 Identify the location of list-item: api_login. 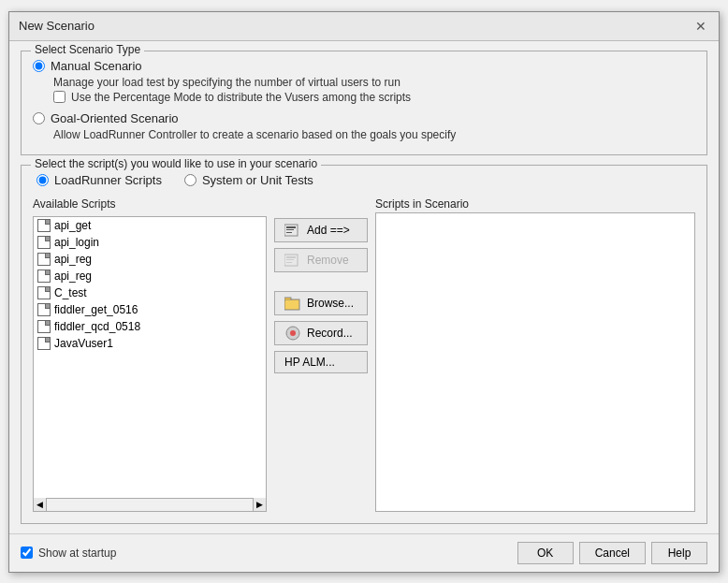
(150, 242).